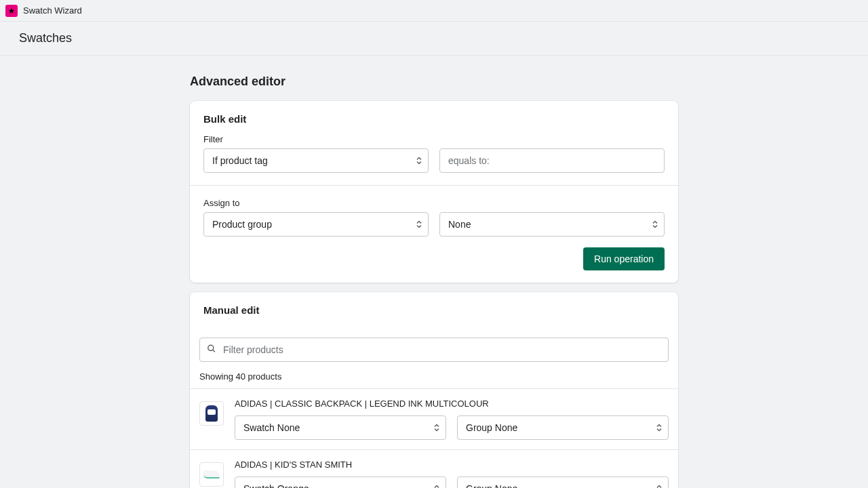 The height and width of the screenshot is (488, 868). Describe the element at coordinates (434, 350) in the screenshot. I see `search-input` at that location.